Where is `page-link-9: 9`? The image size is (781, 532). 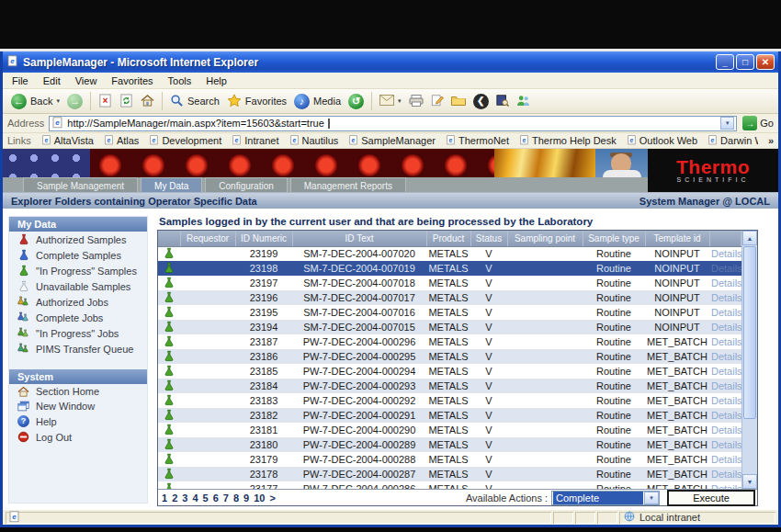
page-link-9: 9 is located at coordinates (246, 498).